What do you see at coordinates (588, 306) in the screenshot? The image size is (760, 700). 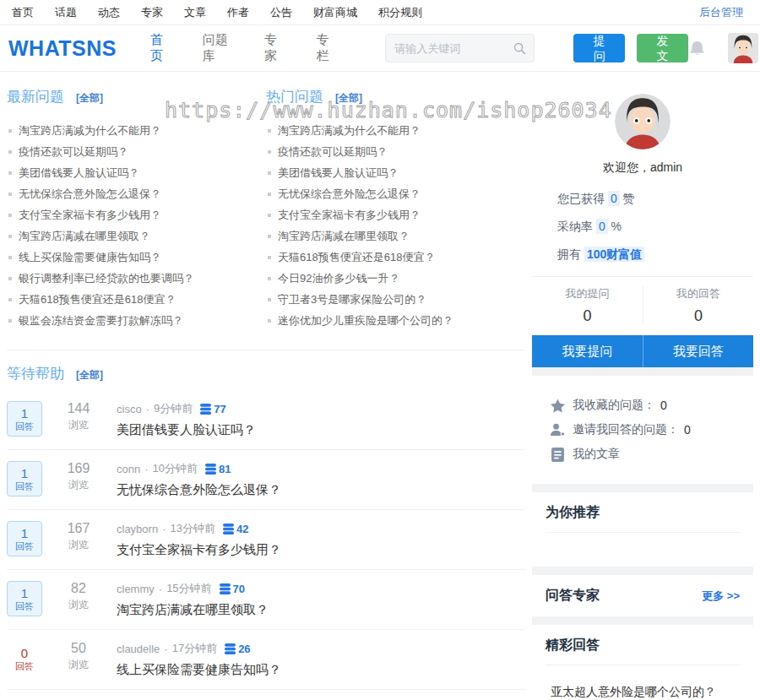 I see `my-questions-counter: 我的提问 0` at bounding box center [588, 306].